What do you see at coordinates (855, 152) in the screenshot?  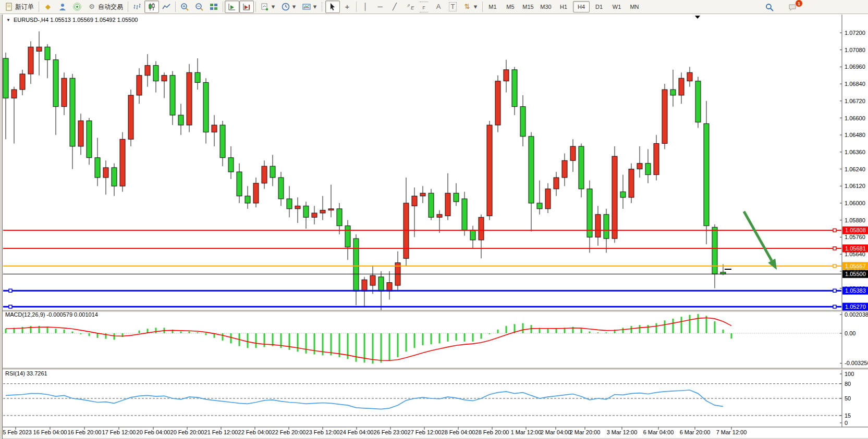 I see `svg-text: 1.06360` at bounding box center [855, 152].